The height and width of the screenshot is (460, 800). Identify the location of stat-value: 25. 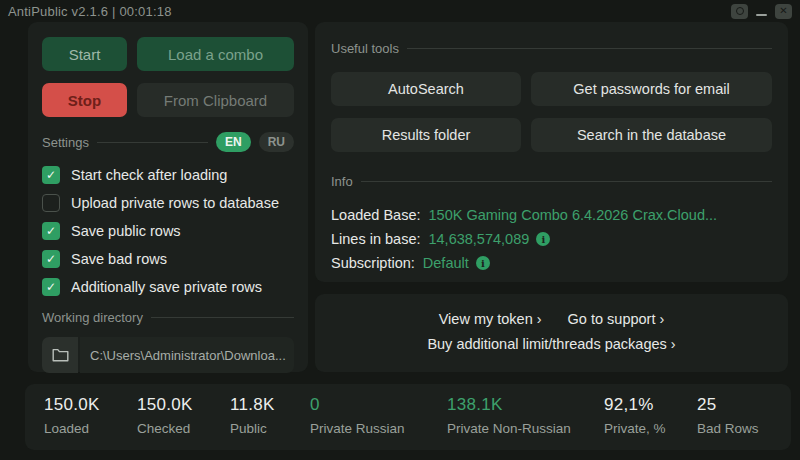
(728, 405).